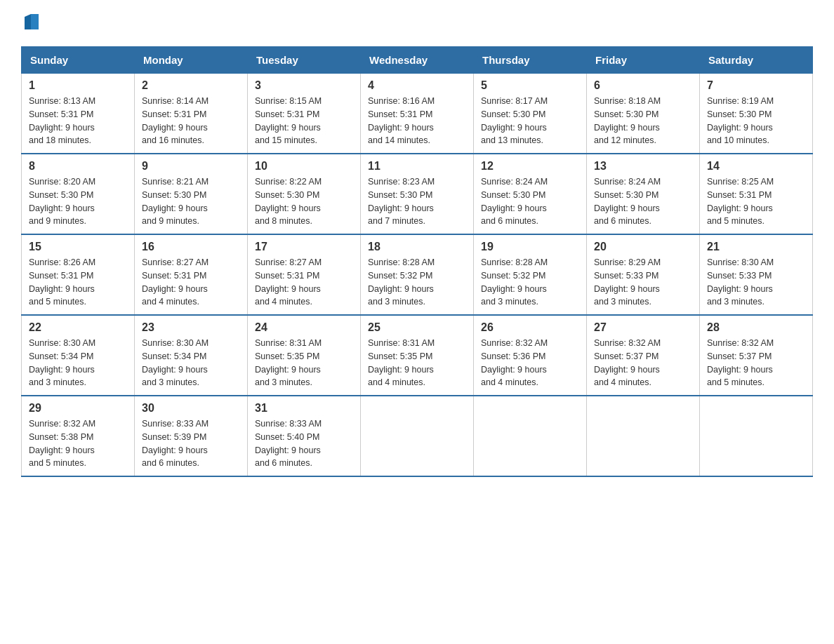 The image size is (834, 644). What do you see at coordinates (191, 408) in the screenshot?
I see `day-number: 30` at bounding box center [191, 408].